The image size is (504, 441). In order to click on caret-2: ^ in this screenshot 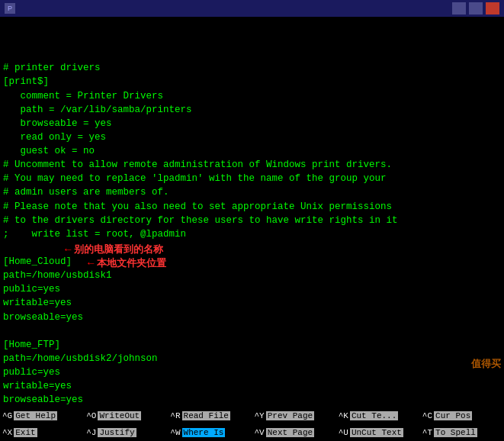, I will do `click(172, 416)`.